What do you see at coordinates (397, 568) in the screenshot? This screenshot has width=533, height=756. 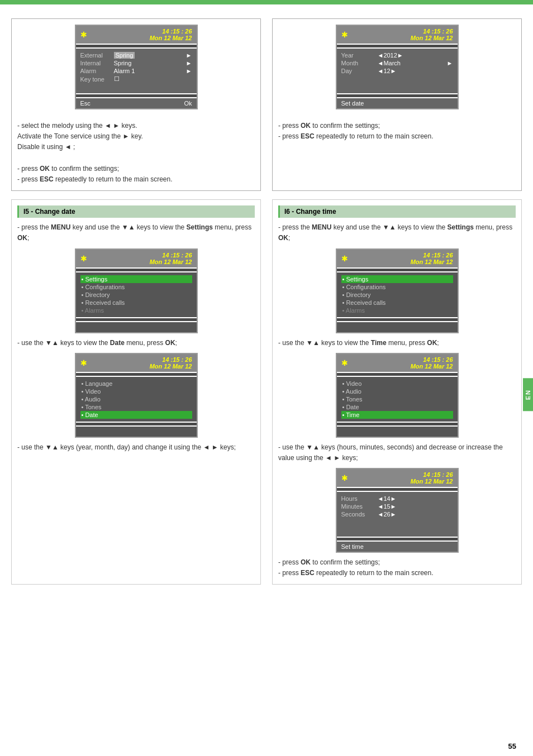 I see `i6-final-instructions: - press OK to confirm the settings; - pr…` at bounding box center [397, 568].